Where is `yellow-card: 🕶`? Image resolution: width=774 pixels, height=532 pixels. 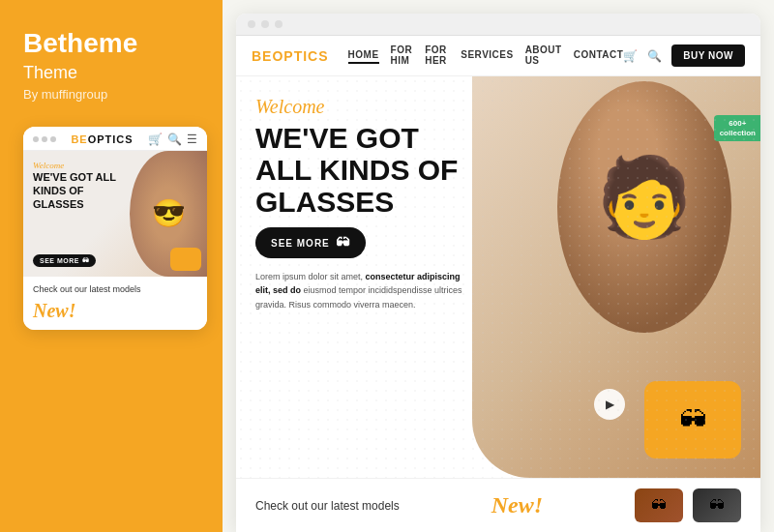 yellow-card: 🕶 is located at coordinates (693, 420).